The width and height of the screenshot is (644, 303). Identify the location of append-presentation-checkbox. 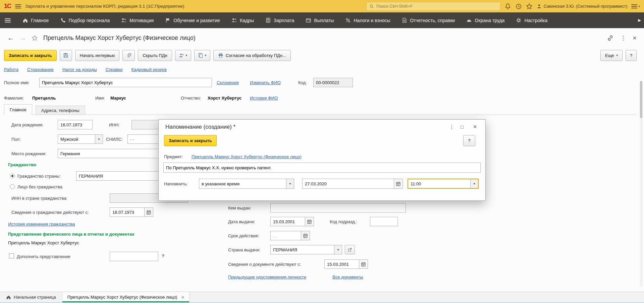
(11, 256).